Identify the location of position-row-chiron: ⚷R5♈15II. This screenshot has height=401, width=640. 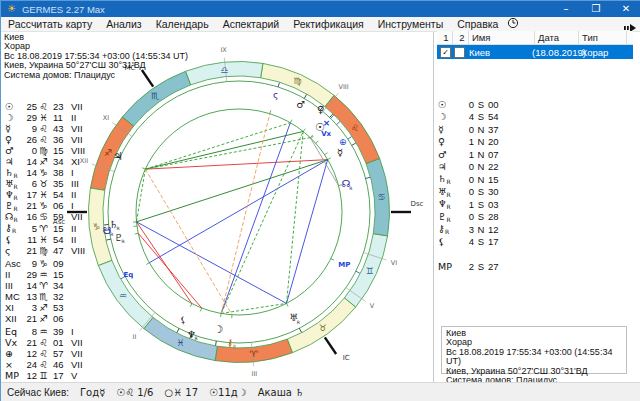
(45, 228).